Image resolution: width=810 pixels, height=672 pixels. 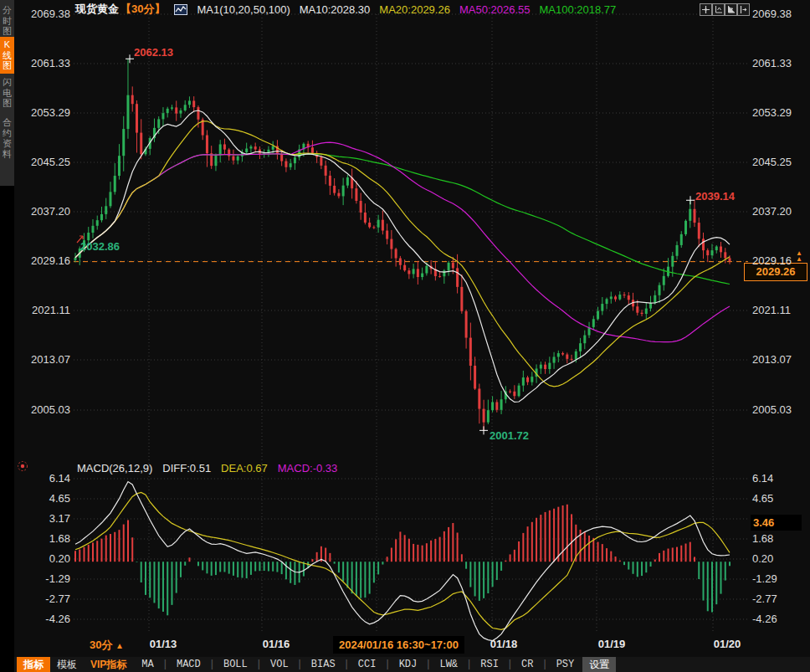 I want to click on bottom-toolbar: 指标模板VIP指标MA|MACD|BOLL|VOL|BIAS|CCI|KDJ|L…, so click(x=412, y=664).